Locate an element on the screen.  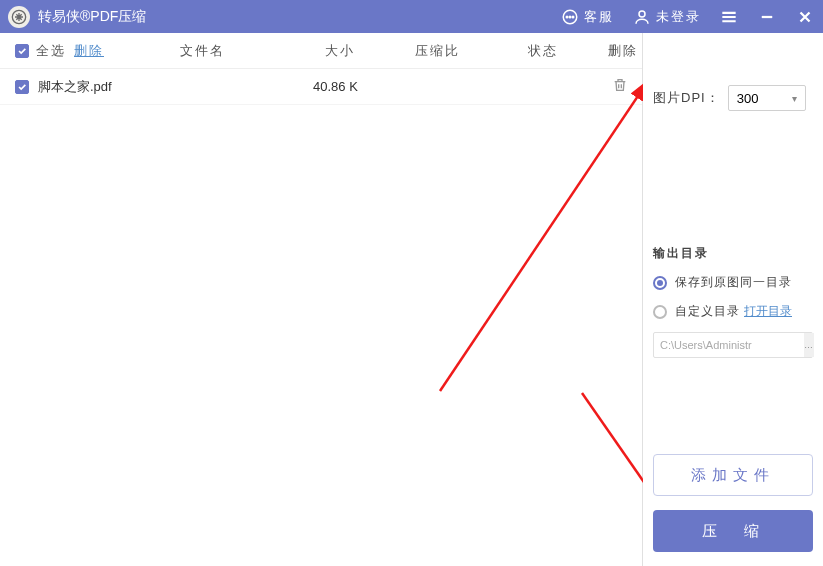
add-file-button: 添加文件 is located at coordinates (733, 475).